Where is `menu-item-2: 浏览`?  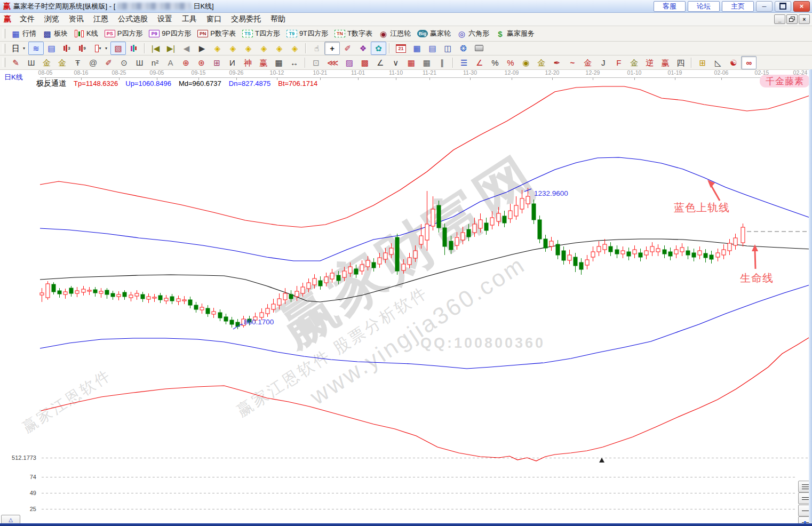 menu-item-2: 浏览 is located at coordinates (52, 19).